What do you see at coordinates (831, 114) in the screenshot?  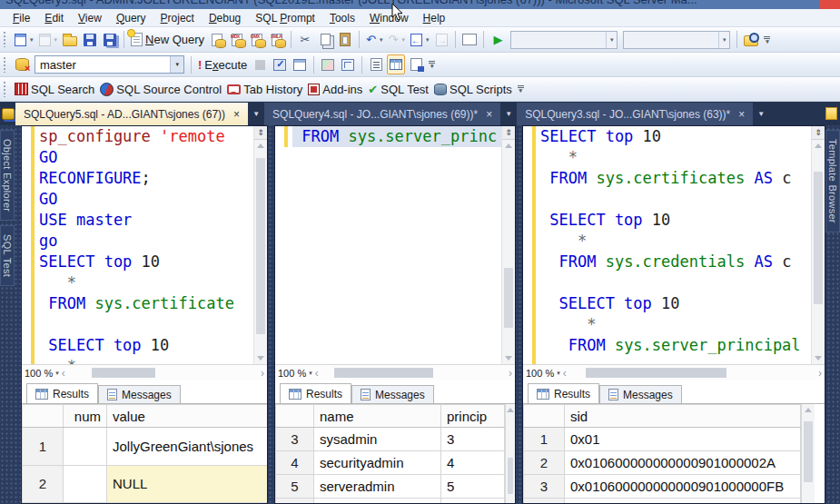 I see `template-browser-icon` at bounding box center [831, 114].